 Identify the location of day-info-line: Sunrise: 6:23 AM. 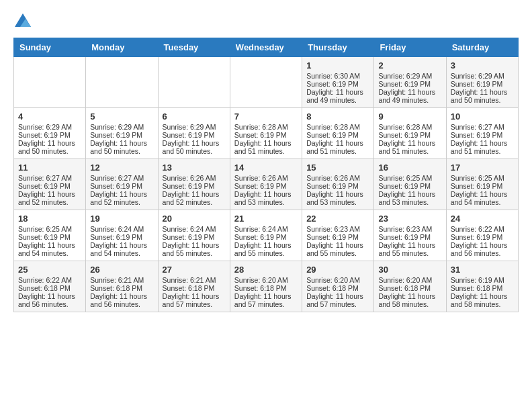
(410, 229).